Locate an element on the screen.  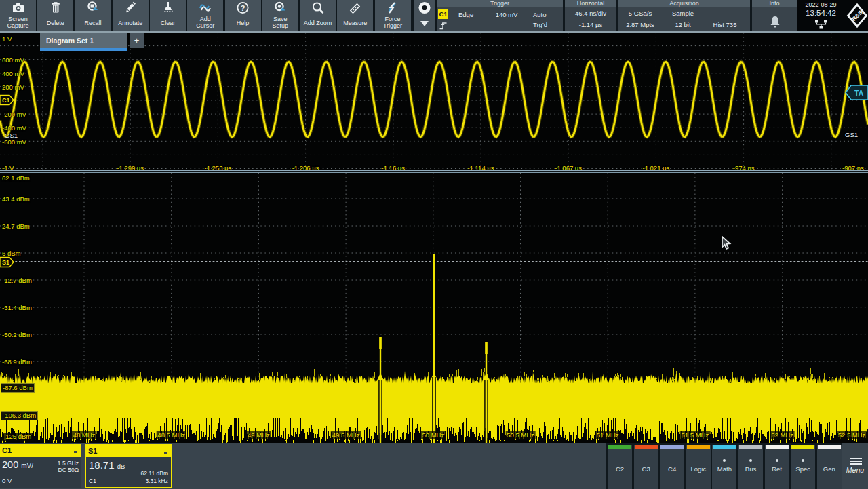
svg-text: C1 is located at coordinates (6, 100).